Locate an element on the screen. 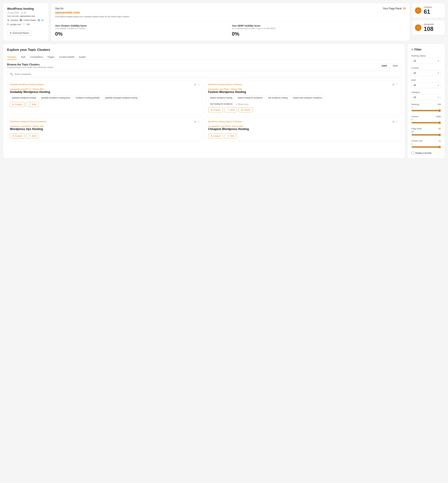  preview-icon-1: 👁 is located at coordinates (393, 85).